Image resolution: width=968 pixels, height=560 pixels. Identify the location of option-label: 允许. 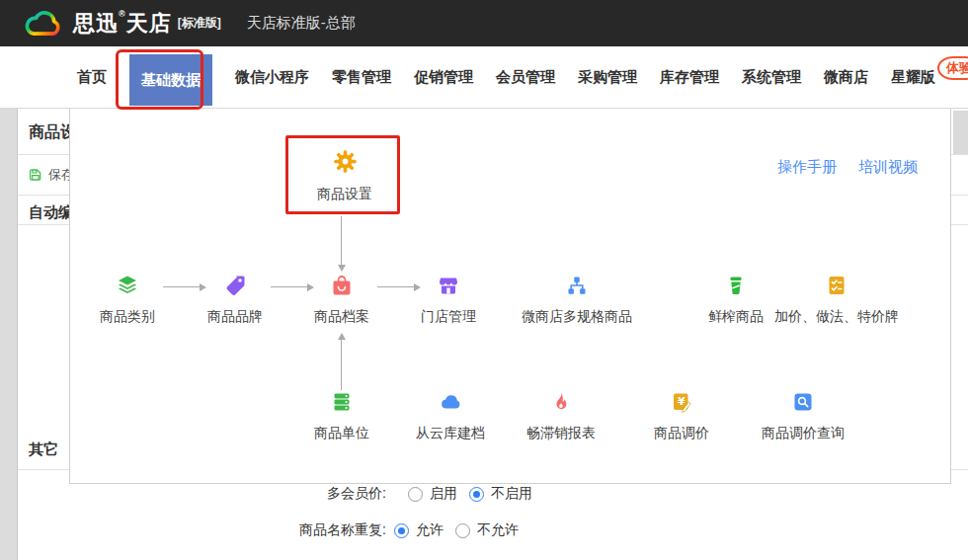
(430, 530).